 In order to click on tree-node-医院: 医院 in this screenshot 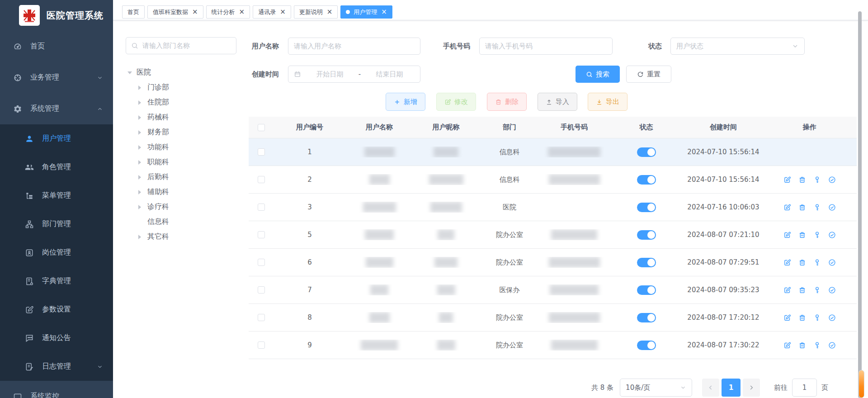, I will do `click(181, 72)`.